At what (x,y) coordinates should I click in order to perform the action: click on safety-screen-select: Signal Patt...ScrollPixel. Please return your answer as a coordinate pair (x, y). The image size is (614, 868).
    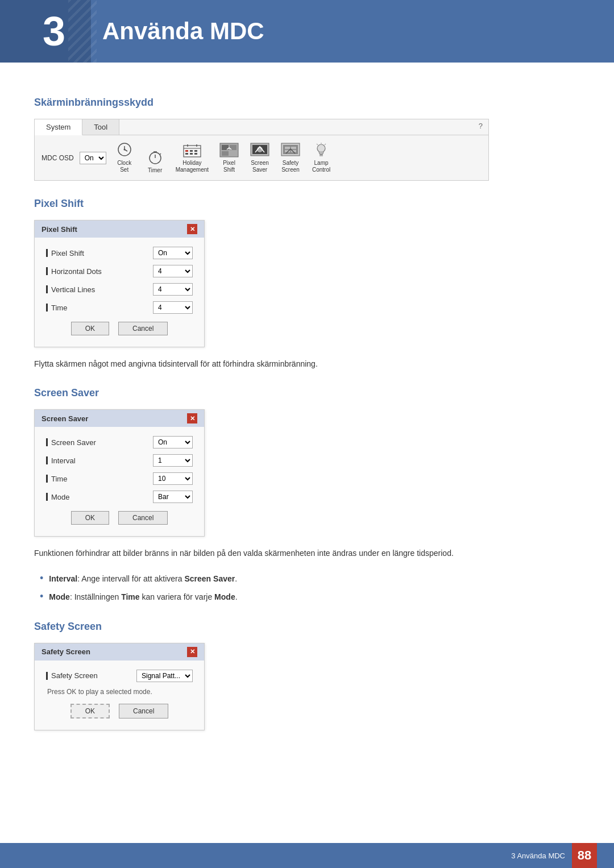
    Looking at the image, I should click on (165, 676).